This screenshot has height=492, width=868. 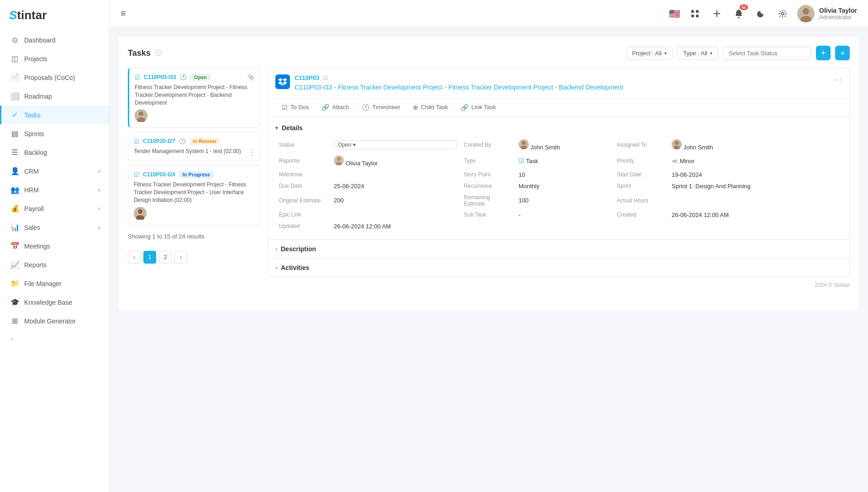 What do you see at coordinates (205, 141) in the screenshot?
I see `status-badge: In Review` at bounding box center [205, 141].